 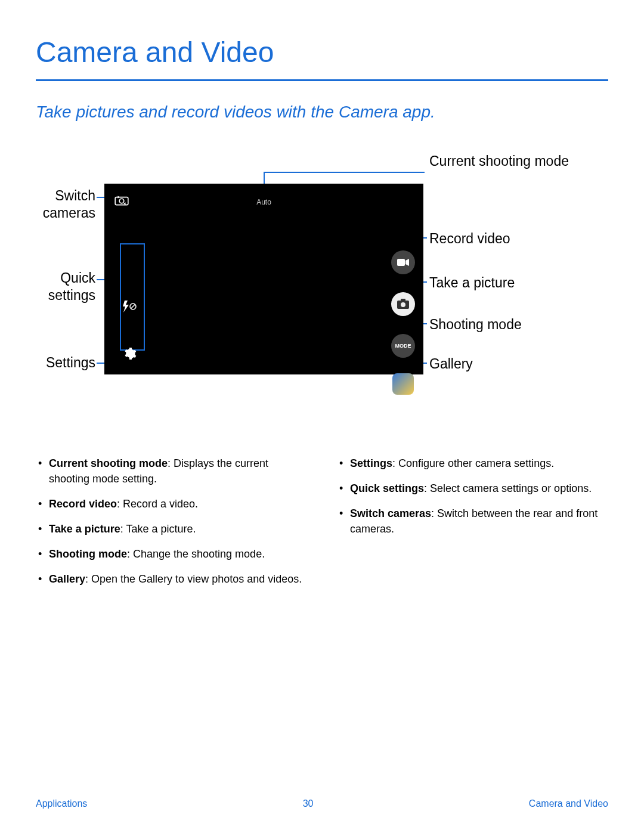 I want to click on footer-left: Applications, so click(x=61, y=804).